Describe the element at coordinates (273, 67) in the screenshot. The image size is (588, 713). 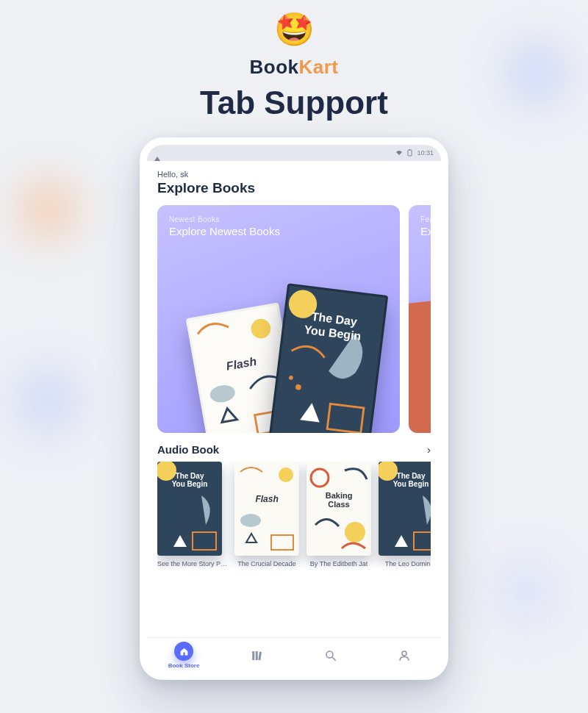
I see `brand-part-a: Book` at that location.